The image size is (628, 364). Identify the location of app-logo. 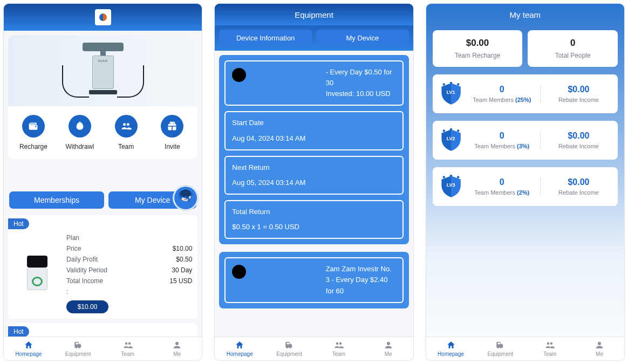
(103, 17).